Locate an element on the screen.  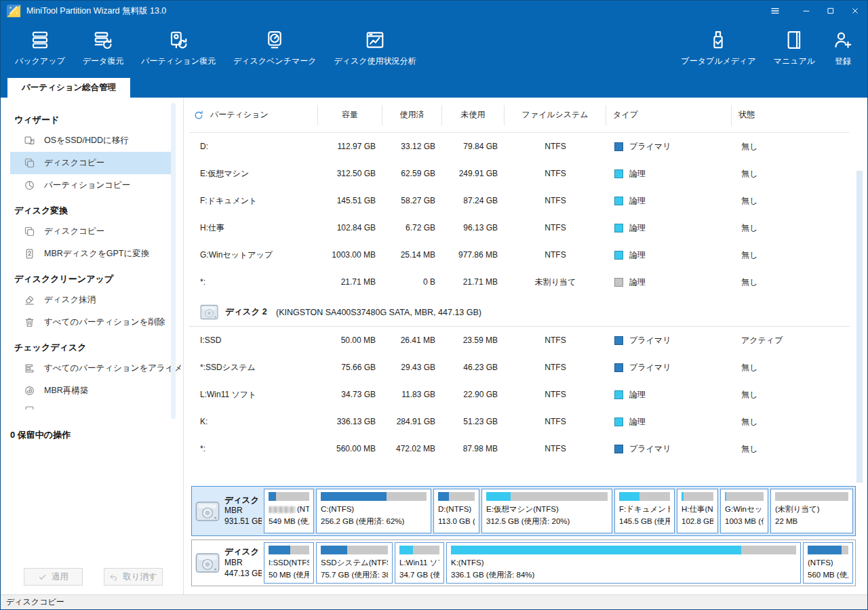
partition-row: D:112.97 GB33.12 GB79.84 GBNTFSプライマリ無し is located at coordinates (519, 146).